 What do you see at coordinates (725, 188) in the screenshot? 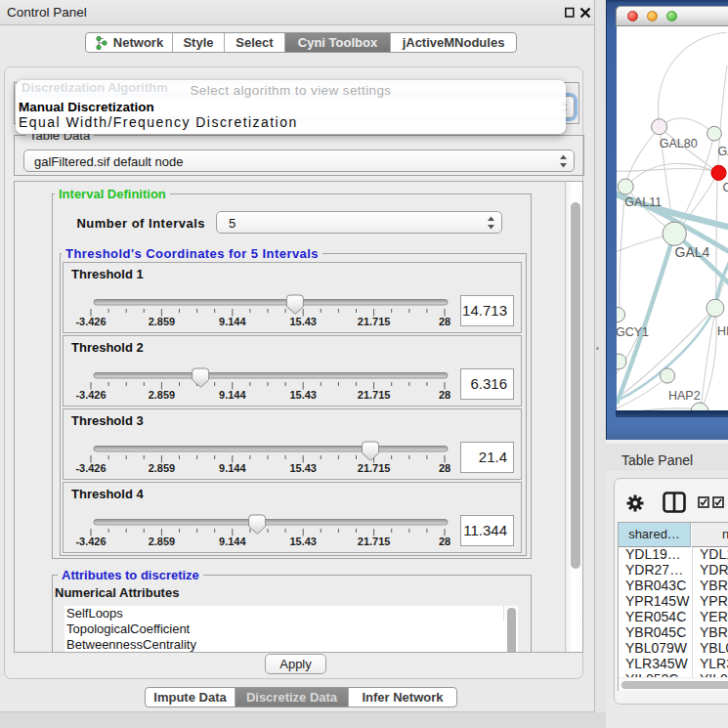
I see `svg-text: C` at bounding box center [725, 188].